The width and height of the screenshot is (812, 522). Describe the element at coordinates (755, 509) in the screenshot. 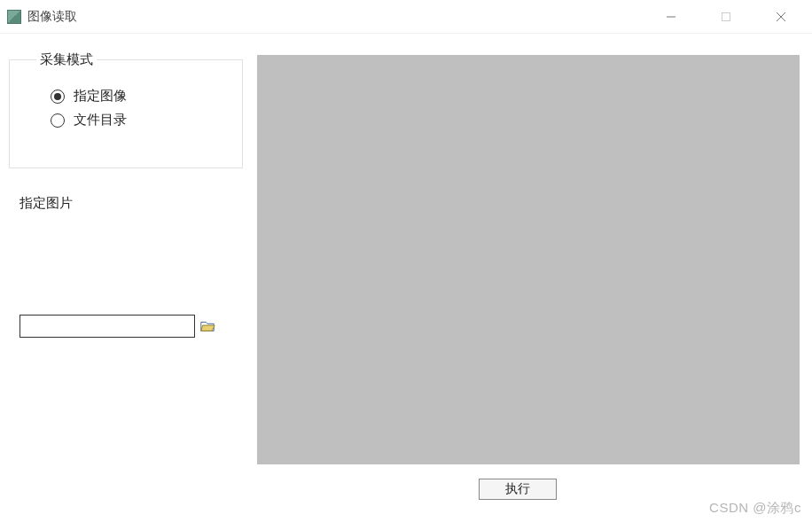

I see `watermark: CSDN @涂鸦c` at that location.